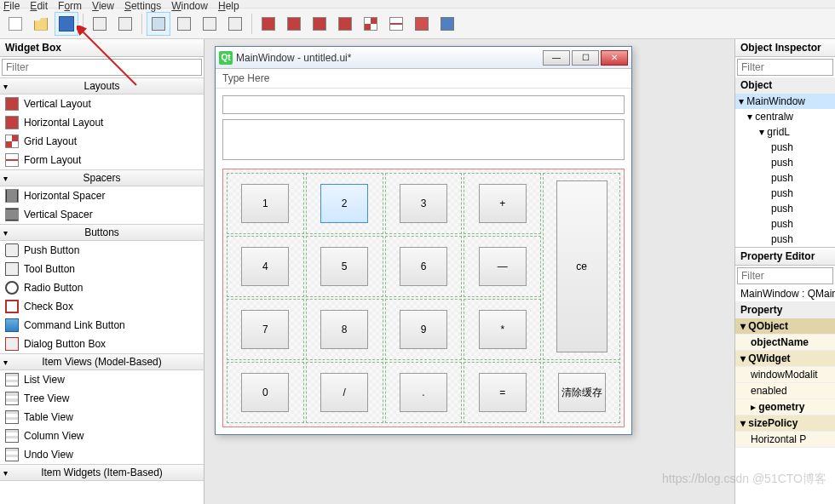  What do you see at coordinates (503, 392) in the screenshot?
I see `calc-cell: =` at bounding box center [503, 392].